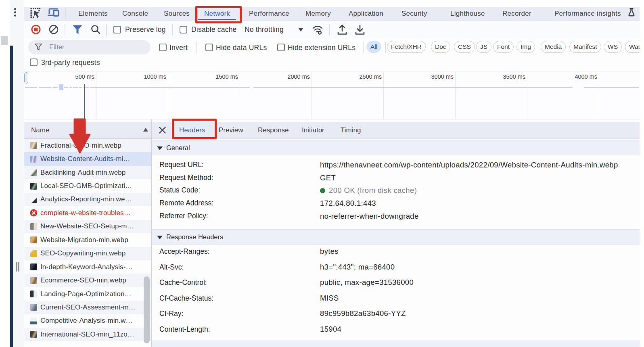  What do you see at coordinates (517, 14) in the screenshot?
I see `tab-recorder: Recorder` at bounding box center [517, 14].